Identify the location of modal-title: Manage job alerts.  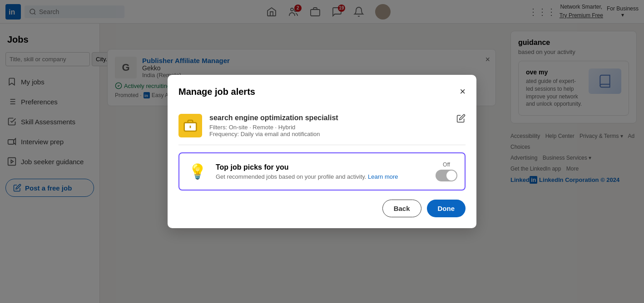
(217, 92).